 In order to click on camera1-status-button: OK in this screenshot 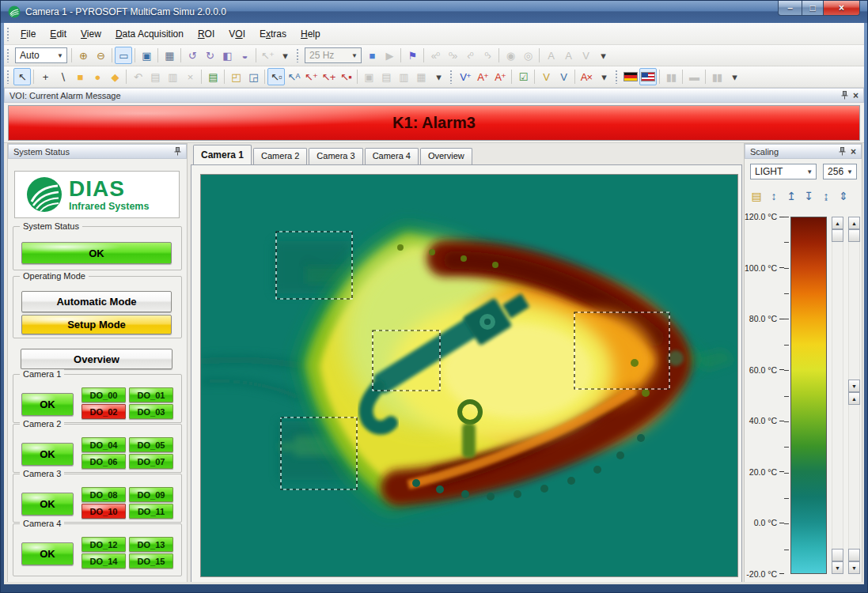, I will do `click(47, 405)`.